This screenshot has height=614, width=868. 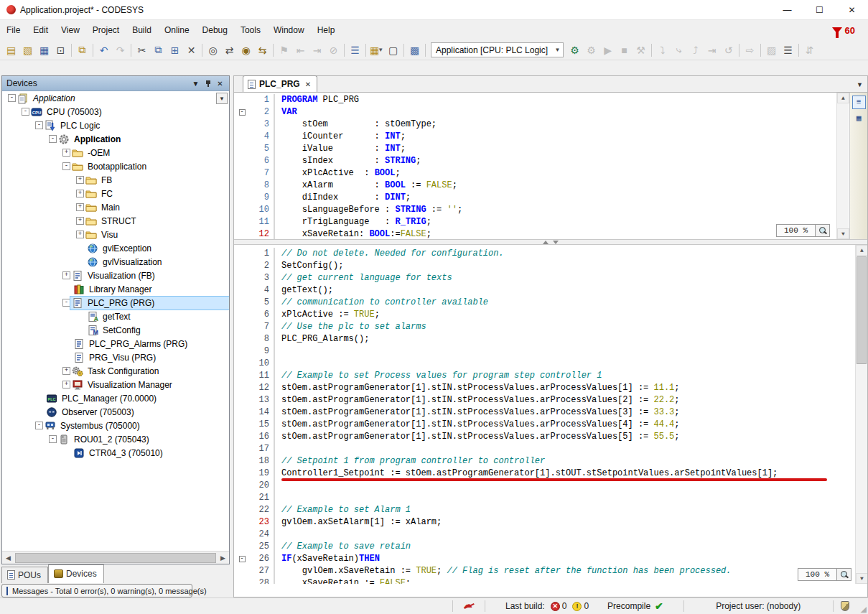 I want to click on menu-online: Online, so click(x=177, y=30).